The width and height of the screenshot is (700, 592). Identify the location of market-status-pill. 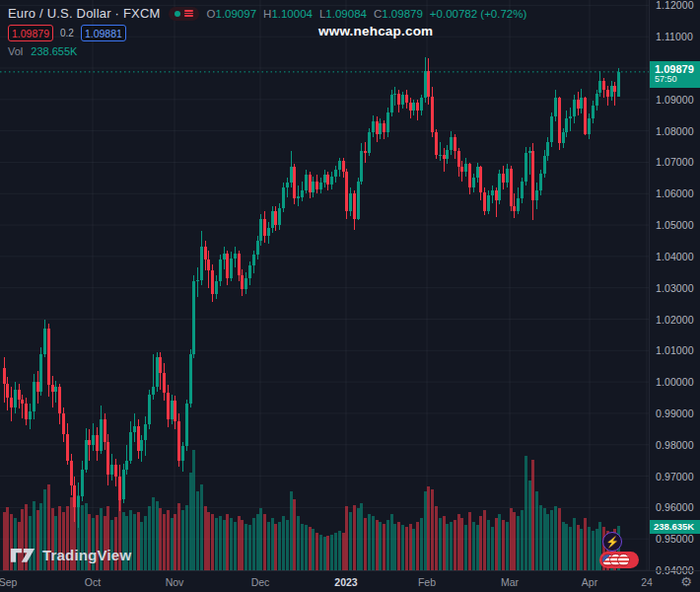
(183, 14).